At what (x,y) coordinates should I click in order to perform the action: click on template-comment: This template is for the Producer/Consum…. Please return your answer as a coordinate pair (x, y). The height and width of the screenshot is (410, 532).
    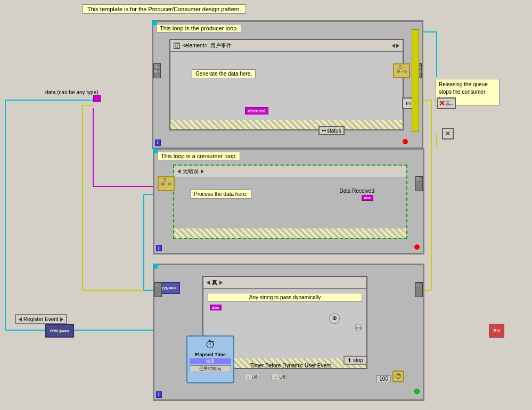
    Looking at the image, I should click on (164, 9).